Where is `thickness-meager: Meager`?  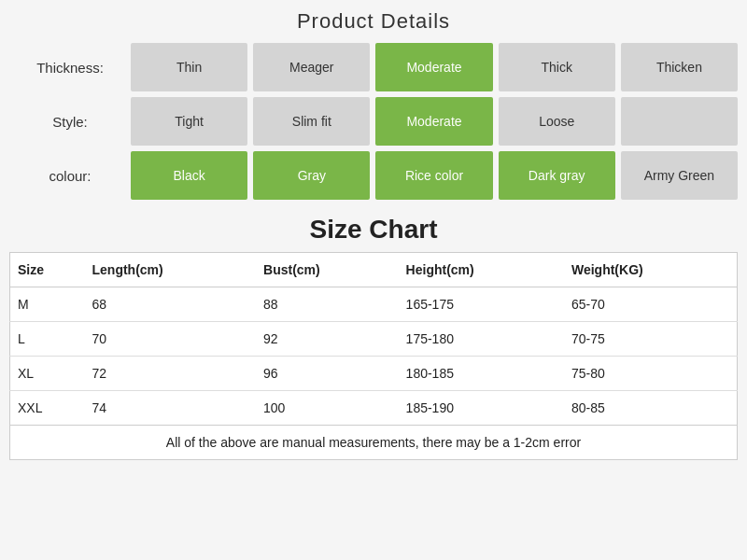 thickness-meager: Meager is located at coordinates (312, 67).